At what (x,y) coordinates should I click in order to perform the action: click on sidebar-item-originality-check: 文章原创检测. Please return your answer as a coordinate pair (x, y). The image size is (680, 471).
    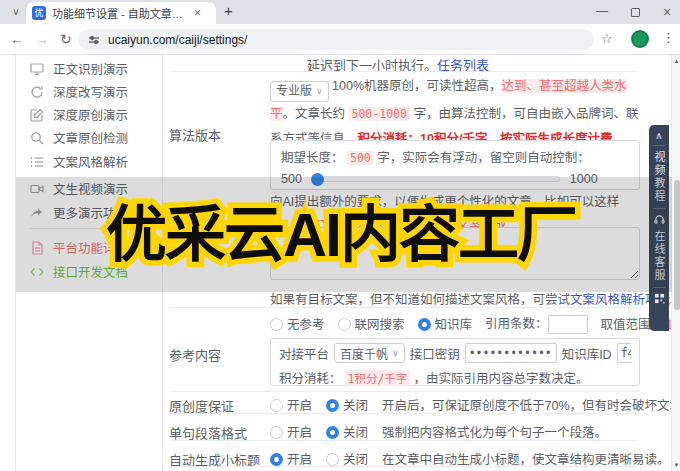
    Looking at the image, I should click on (79, 138).